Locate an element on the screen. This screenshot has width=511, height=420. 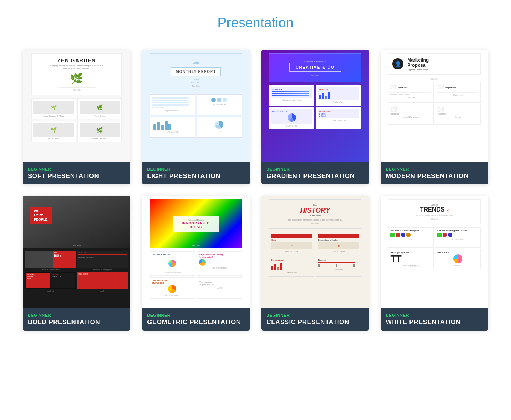
card-light: ☁ MONTHLY REPORT LIGHT JULY 2017 Title S… is located at coordinates (196, 117).